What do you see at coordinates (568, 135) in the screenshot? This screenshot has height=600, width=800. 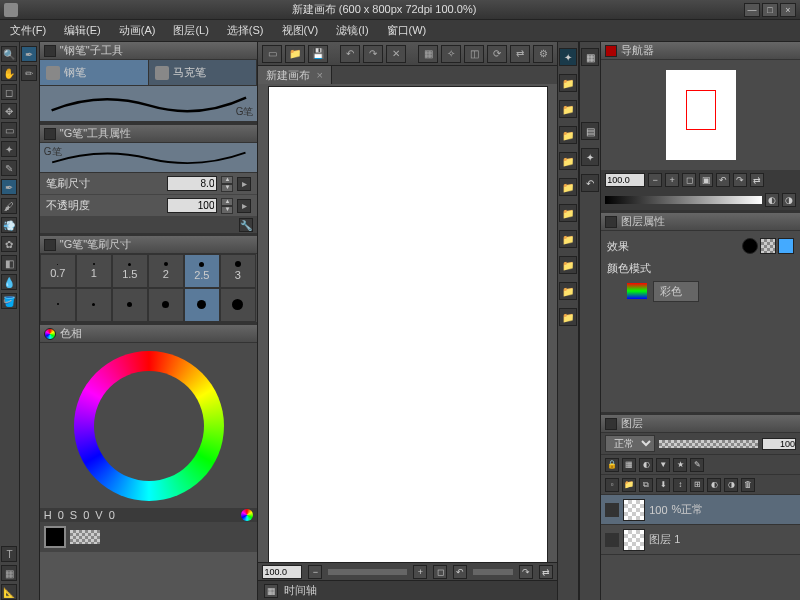 I see `dock-folder3-icon: 📁` at bounding box center [568, 135].